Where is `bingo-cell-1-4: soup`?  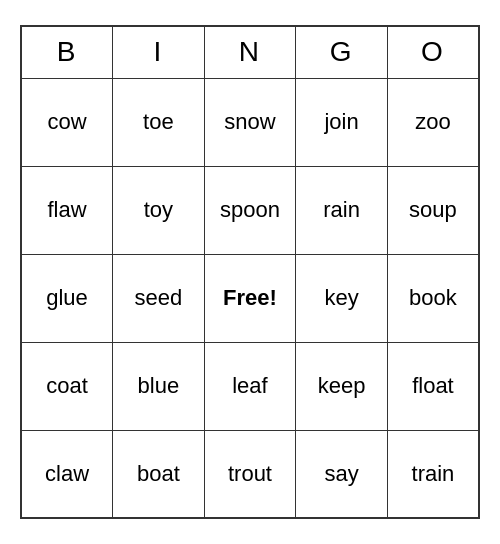
bingo-cell-1-4: soup is located at coordinates (433, 210).